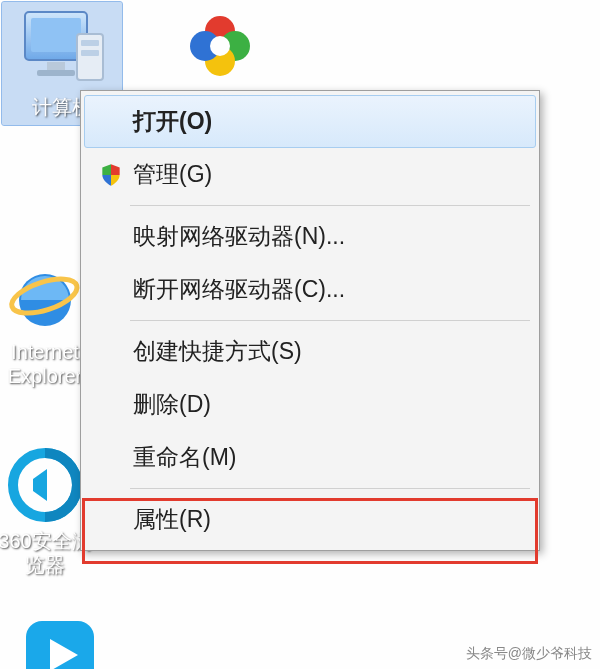 This screenshot has height=669, width=600. What do you see at coordinates (329, 458) in the screenshot?
I see `menu-item-label: 重命名(M)` at bounding box center [329, 458].